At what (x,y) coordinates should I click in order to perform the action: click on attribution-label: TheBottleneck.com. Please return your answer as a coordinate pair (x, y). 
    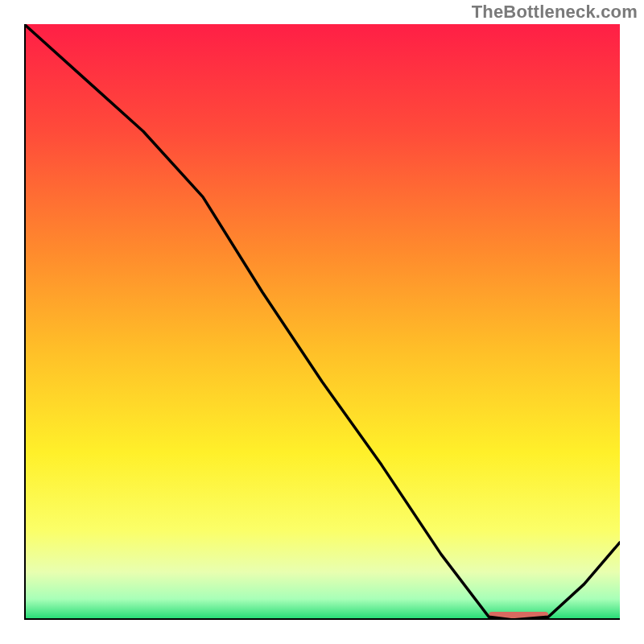
    Looking at the image, I should click on (555, 12).